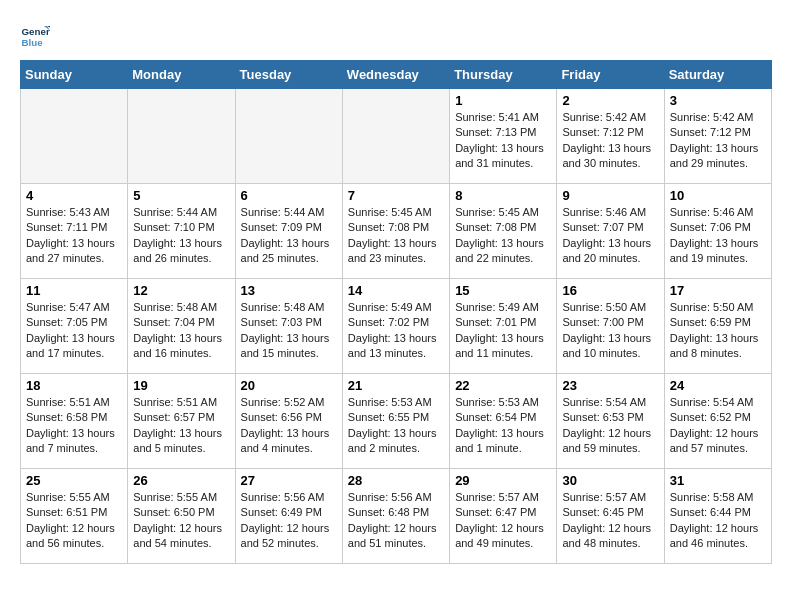 The height and width of the screenshot is (612, 792). I want to click on day-number: 26, so click(181, 480).